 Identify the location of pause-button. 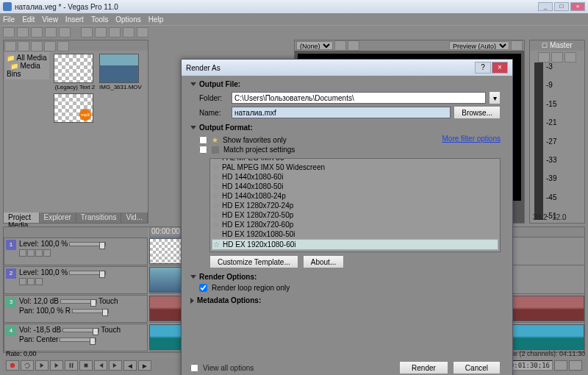
(71, 365).